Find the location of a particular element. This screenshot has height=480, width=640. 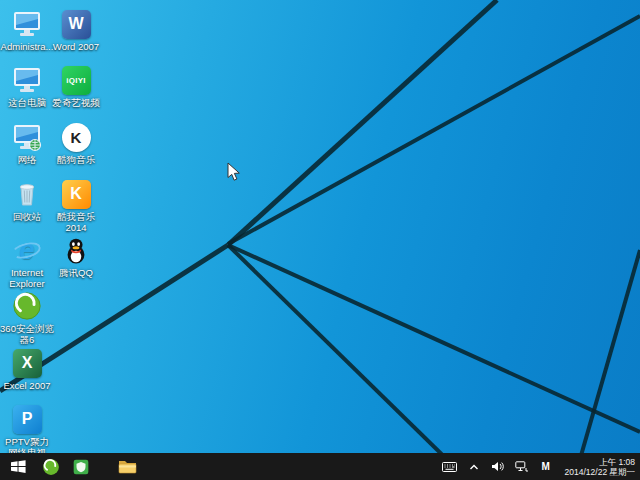

desktop-icon-word-2007: W Word 2007 is located at coordinates (76, 30).